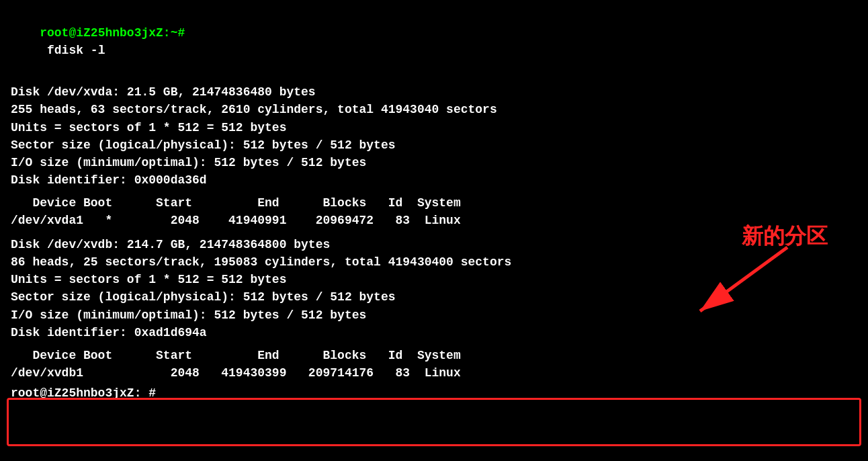  What do you see at coordinates (434, 220) in the screenshot?
I see `table1-row1: /dev/xvda1 * 2048 41940991 20969472 83 L…` at bounding box center [434, 220].